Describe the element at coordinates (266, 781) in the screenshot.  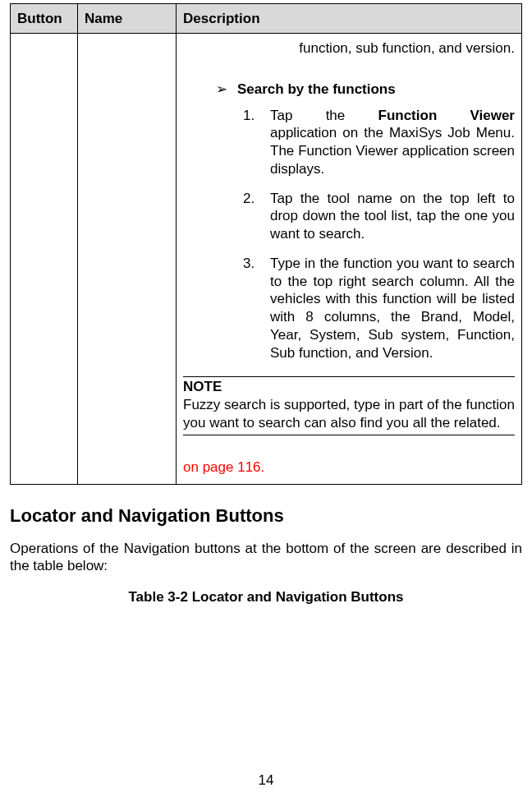
I see `page-number: 14` at that location.